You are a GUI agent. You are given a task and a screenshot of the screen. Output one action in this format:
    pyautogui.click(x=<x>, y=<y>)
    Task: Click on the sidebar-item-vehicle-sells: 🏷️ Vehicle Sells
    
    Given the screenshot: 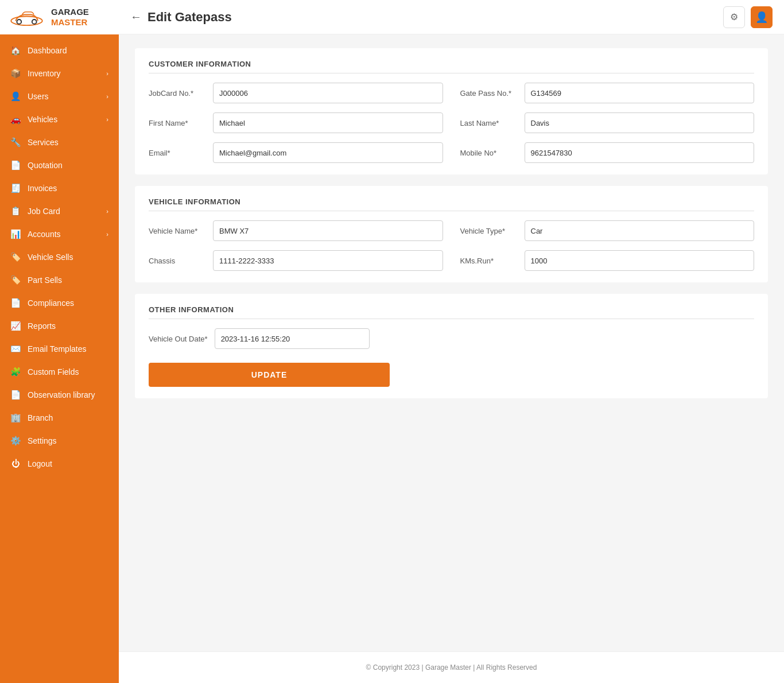 What is the action you would take?
    pyautogui.click(x=60, y=257)
    